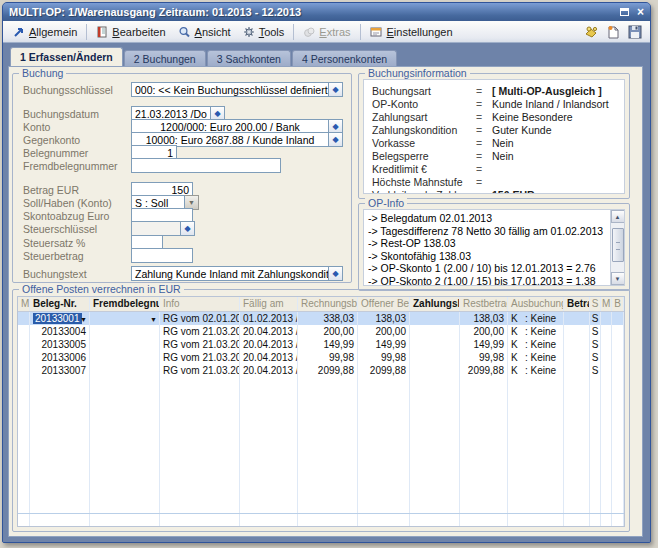 The height and width of the screenshot is (548, 658). Describe the element at coordinates (77, 229) in the screenshot. I see `field-label: Steuerschlüssel` at that location.